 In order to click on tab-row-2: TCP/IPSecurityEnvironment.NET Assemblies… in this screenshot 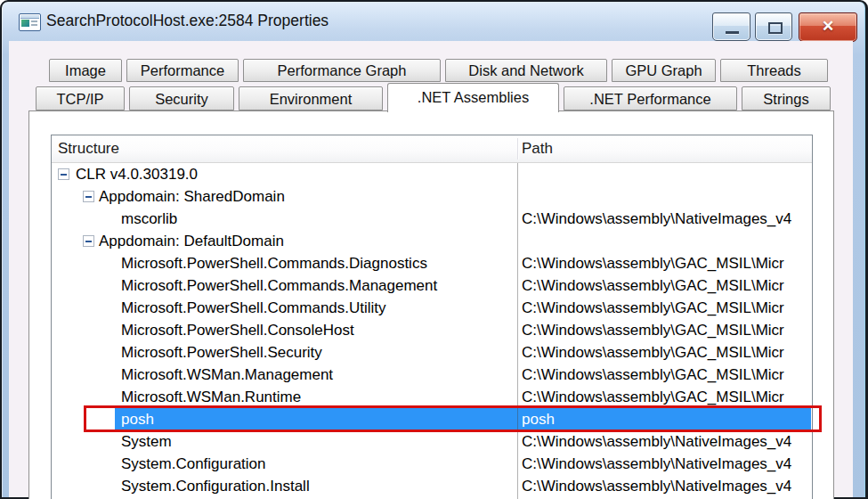, I will do `click(435, 98)`.